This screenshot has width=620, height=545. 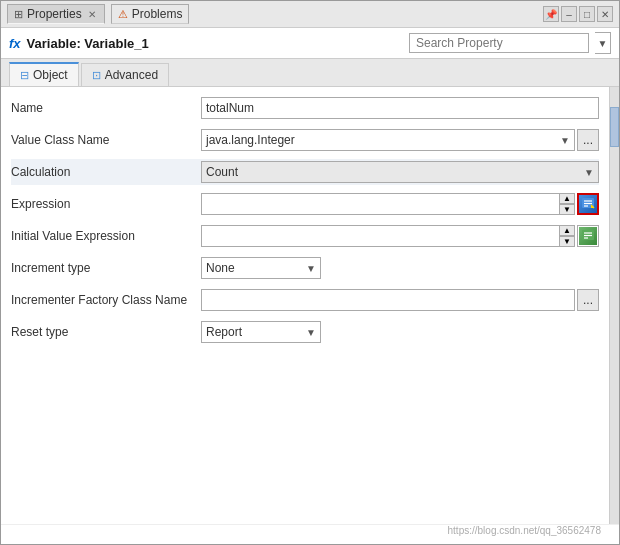 What do you see at coordinates (567, 198) in the screenshot?
I see `expression-spin-up: ▲` at bounding box center [567, 198].